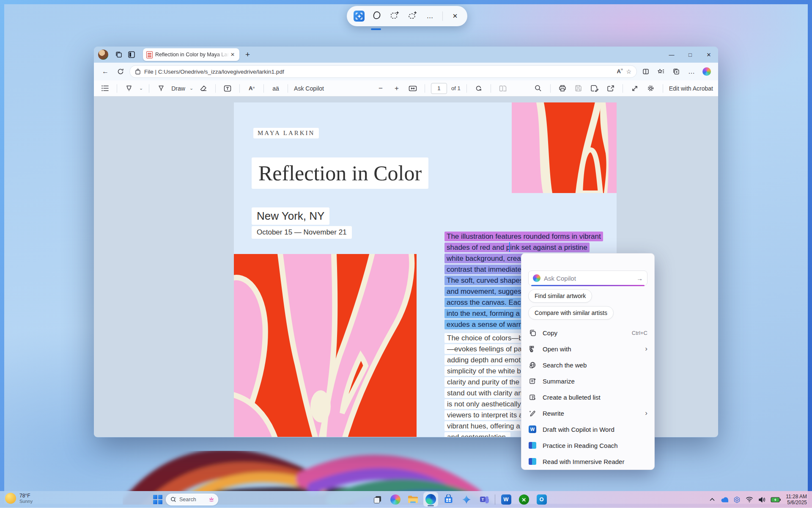  What do you see at coordinates (611, 88) in the screenshot?
I see `share-button` at bounding box center [611, 88].